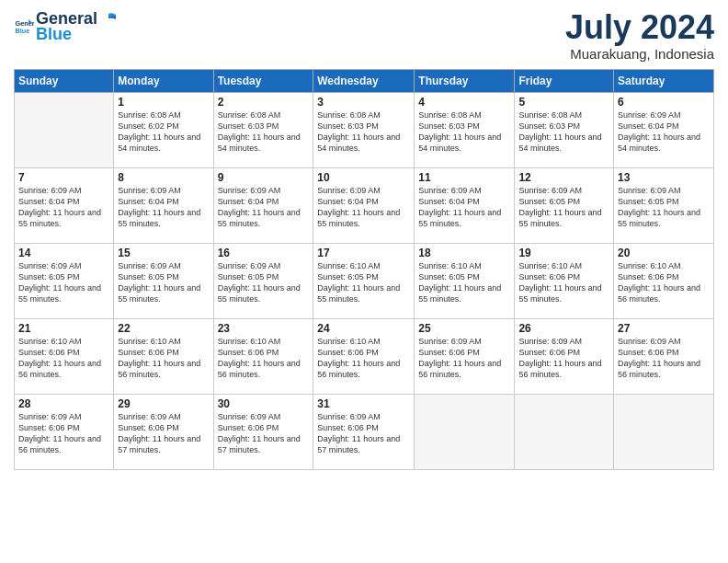 The image size is (728, 563). I want to click on calendar-cell: 7Sunrise: 6:09 AMSunset: 6:04 PMDaylight…, so click(64, 205).